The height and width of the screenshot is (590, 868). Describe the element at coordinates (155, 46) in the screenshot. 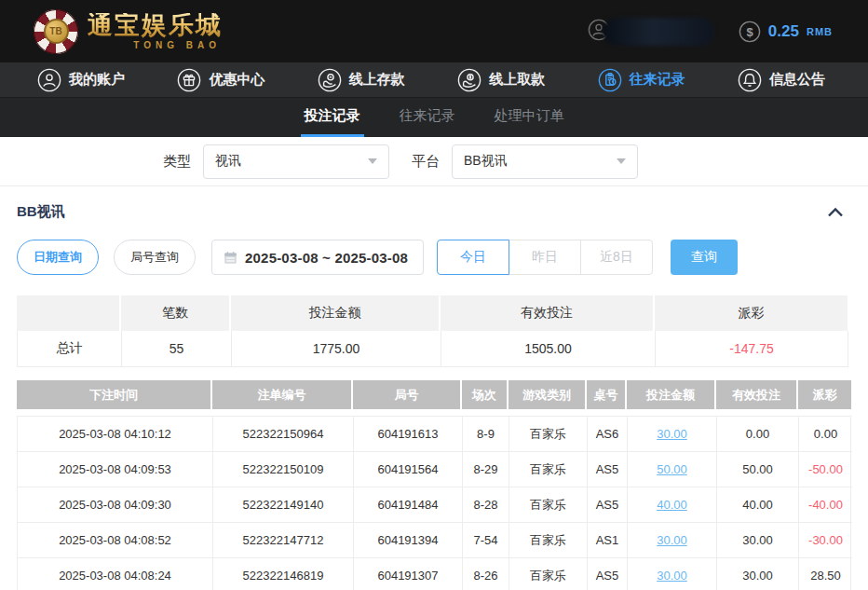

I see `site-subtitle: TONG BAO` at that location.